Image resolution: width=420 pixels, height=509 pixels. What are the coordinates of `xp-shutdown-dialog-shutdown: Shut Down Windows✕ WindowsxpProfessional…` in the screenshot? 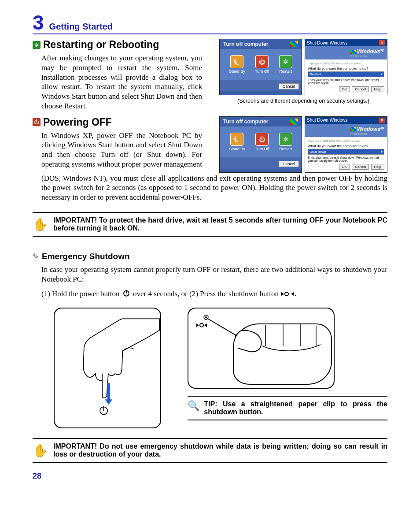 It's located at (346, 145).